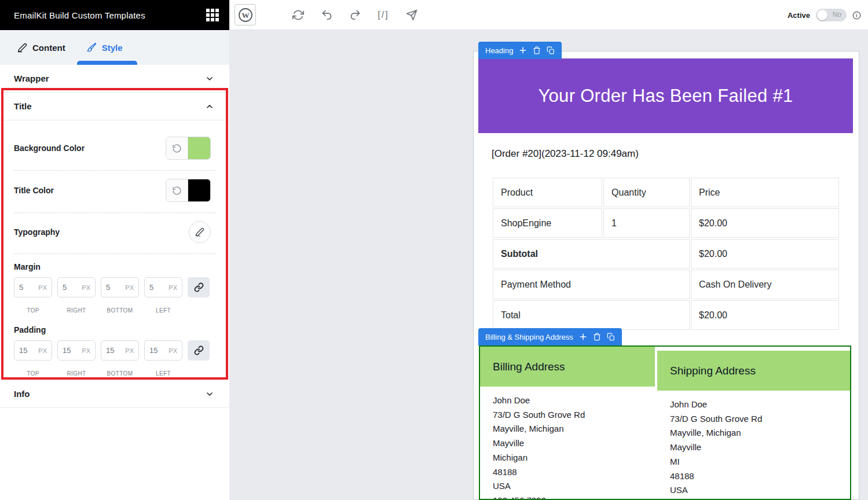 This screenshot has height=500, width=868. I want to click on wordpress-dashboard-button: W, so click(246, 15).